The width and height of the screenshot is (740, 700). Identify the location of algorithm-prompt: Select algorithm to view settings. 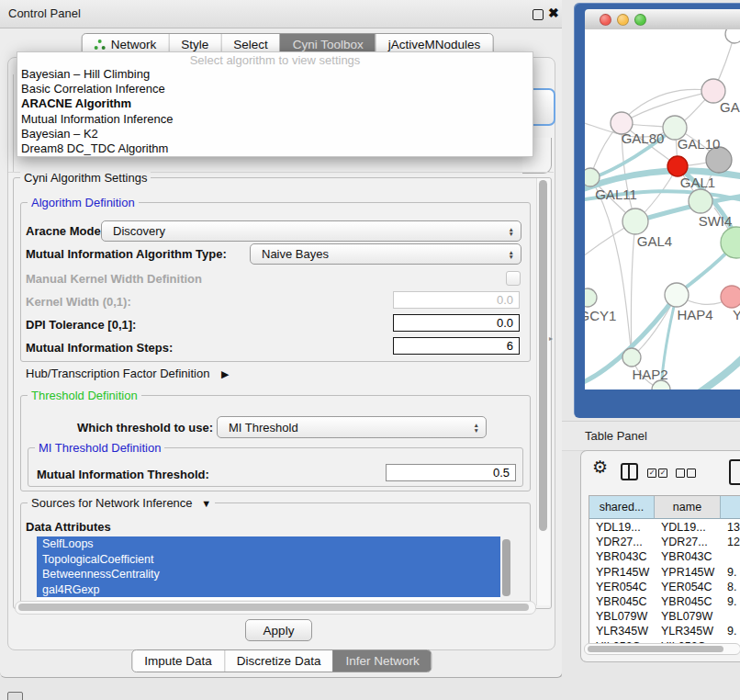
(275, 60).